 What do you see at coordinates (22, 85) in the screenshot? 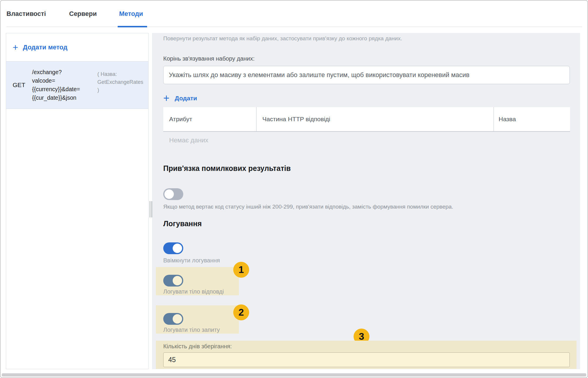
I see `method-verb: GET` at bounding box center [22, 85].